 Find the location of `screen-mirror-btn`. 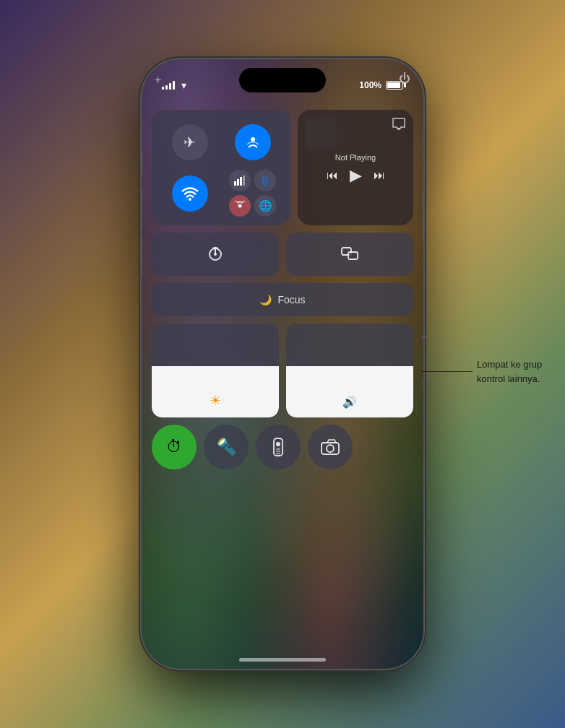

screen-mirror-btn is located at coordinates (350, 254).